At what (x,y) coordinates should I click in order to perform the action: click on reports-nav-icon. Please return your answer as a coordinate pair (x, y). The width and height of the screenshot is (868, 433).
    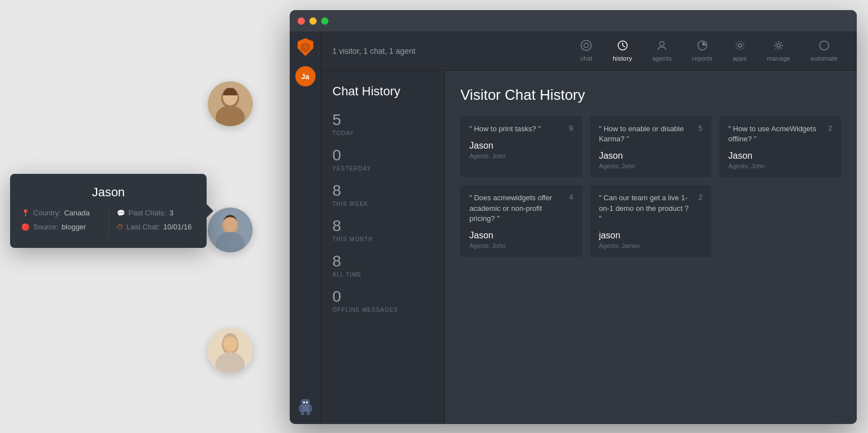
    Looking at the image, I should click on (702, 46).